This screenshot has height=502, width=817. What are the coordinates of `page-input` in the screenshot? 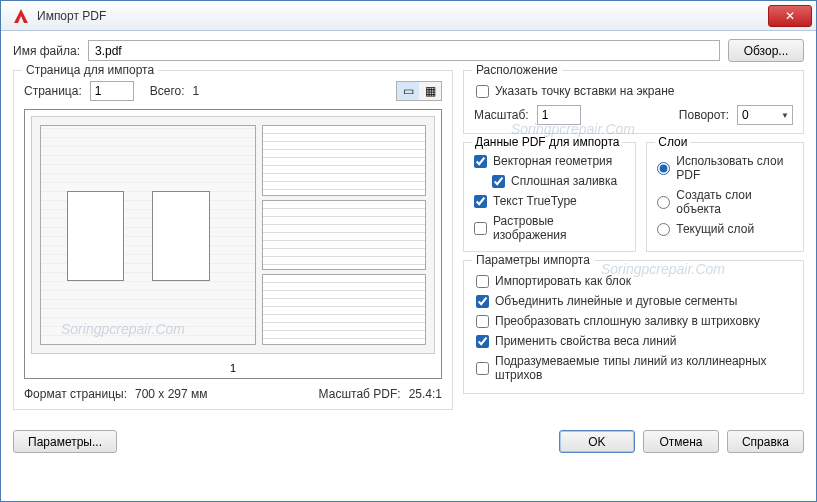 It's located at (112, 91).